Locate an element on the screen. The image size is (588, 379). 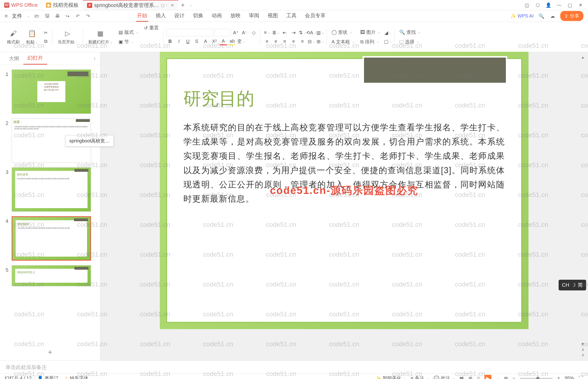
slideshow-dropdown: ⌄ is located at coordinates (498, 378).